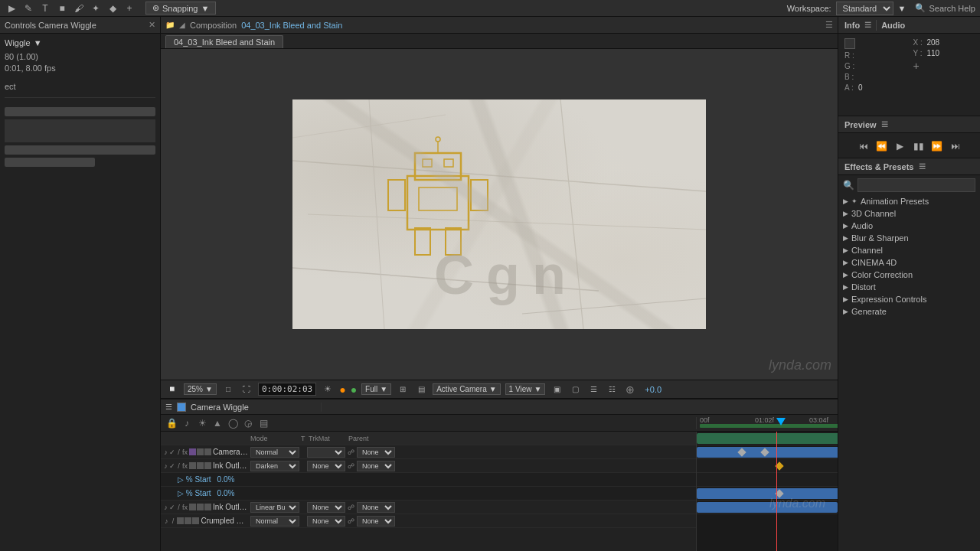 The image size is (980, 551). Describe the element at coordinates (202, 423) in the screenshot. I see `tl-vis-icon: ☀` at that location.